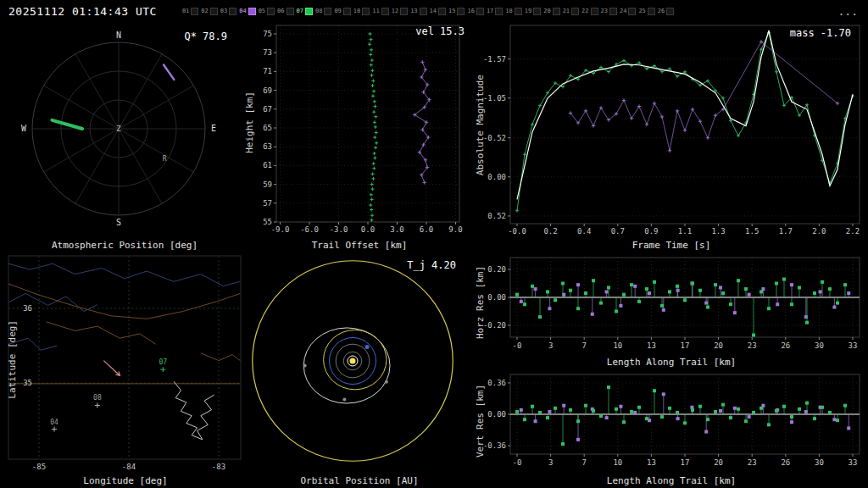 The width and height of the screenshot is (868, 488). Describe the element at coordinates (229, 12) in the screenshot. I see `station-toggle-03: 03` at that location.